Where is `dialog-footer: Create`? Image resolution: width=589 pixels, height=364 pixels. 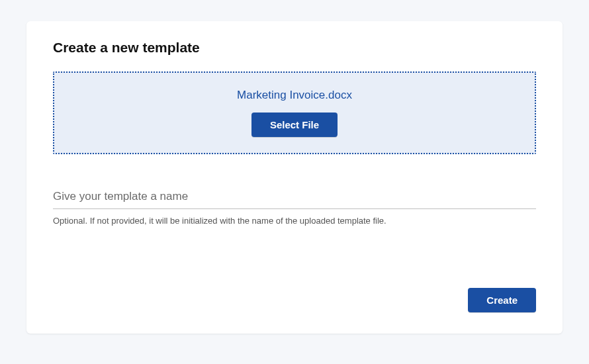 dialog-footer: Create is located at coordinates (502, 300).